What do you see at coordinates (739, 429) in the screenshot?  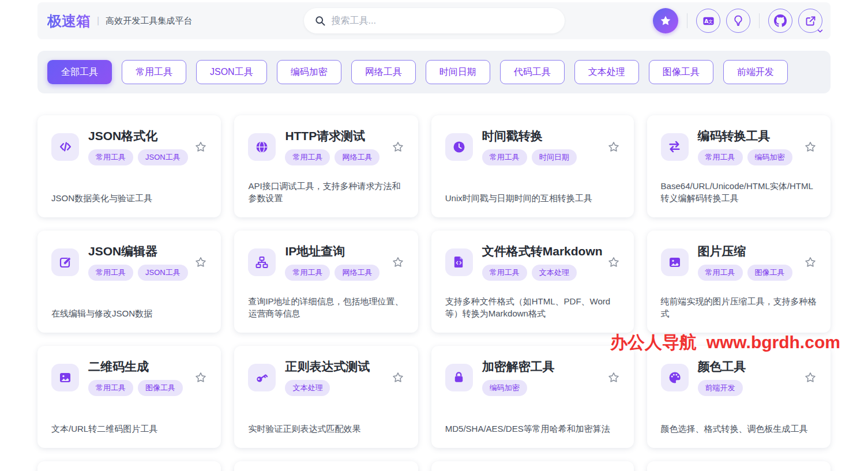 I see `tool-description: 颜色选择、格式转换、调色板生成工具` at bounding box center [739, 429].